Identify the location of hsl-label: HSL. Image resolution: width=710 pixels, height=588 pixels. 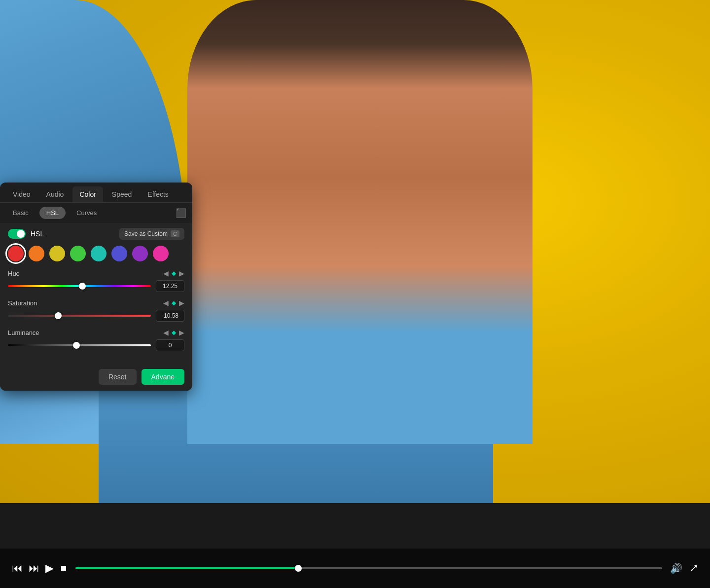
(37, 234).